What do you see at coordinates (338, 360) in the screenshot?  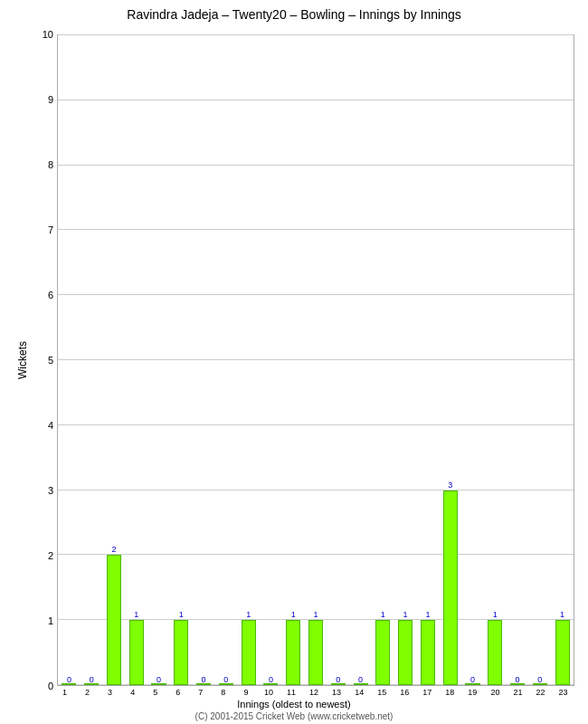 I see `bar-group-13: 0` at bounding box center [338, 360].